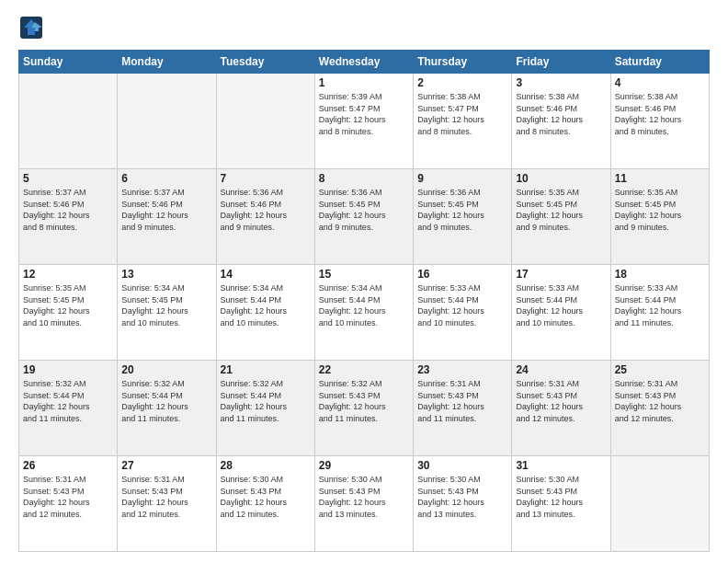 The image size is (728, 563). I want to click on weekday-header-row: SundayMondayTuesdayWednesdayThursdayFrid…, so click(364, 63).